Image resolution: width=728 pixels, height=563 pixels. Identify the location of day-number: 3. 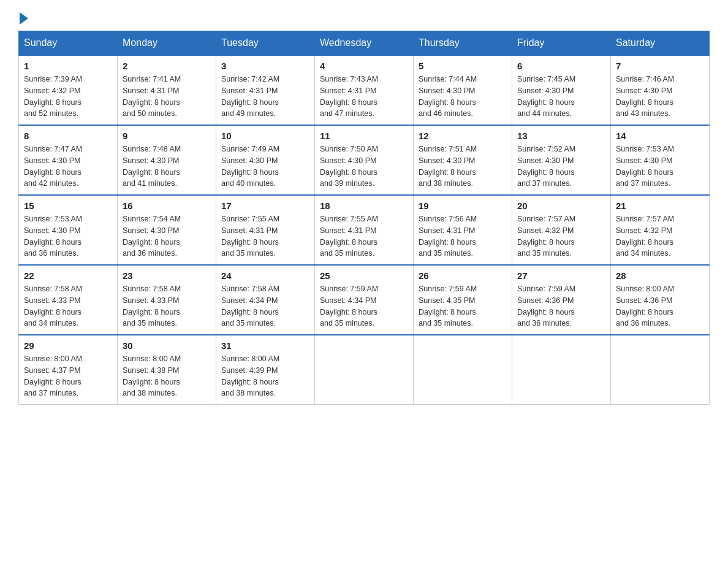
(265, 66).